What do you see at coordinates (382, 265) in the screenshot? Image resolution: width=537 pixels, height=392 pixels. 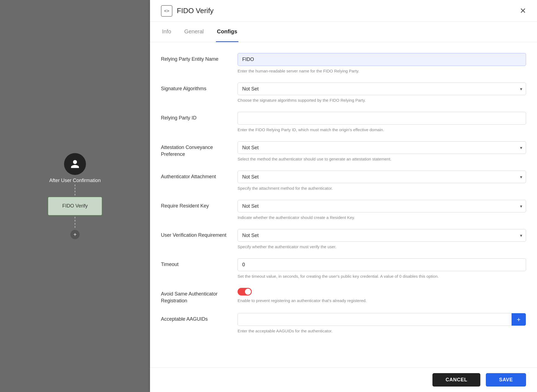 I see `timeout-input` at bounding box center [382, 265].